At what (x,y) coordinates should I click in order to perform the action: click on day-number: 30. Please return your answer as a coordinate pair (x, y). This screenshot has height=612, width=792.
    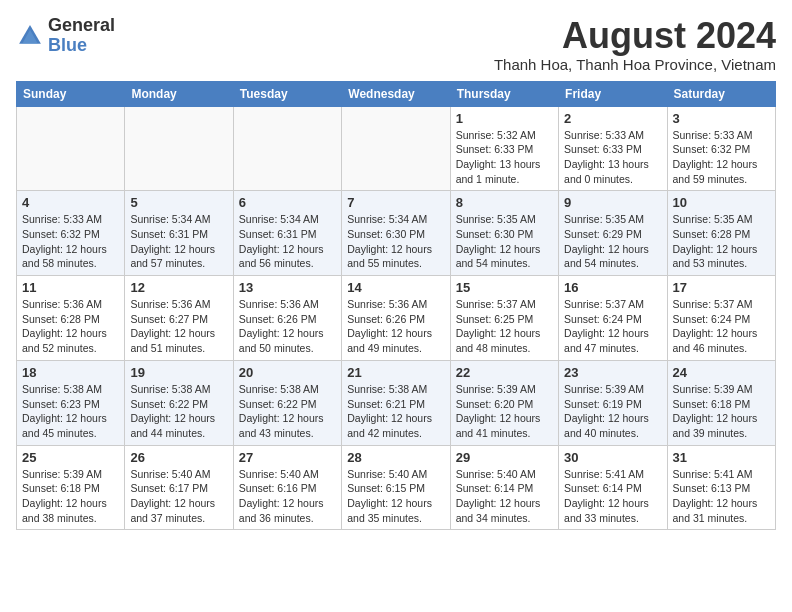
    Looking at the image, I should click on (612, 458).